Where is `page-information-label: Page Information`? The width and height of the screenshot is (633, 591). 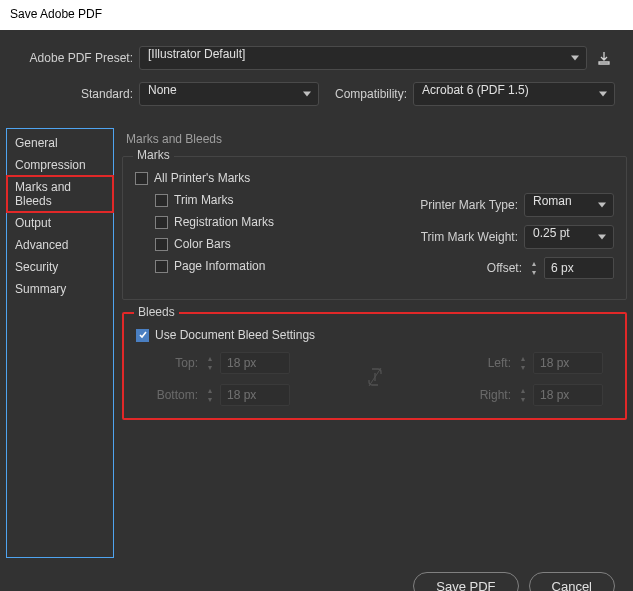
page-information-label: Page Information is located at coordinates (220, 266).